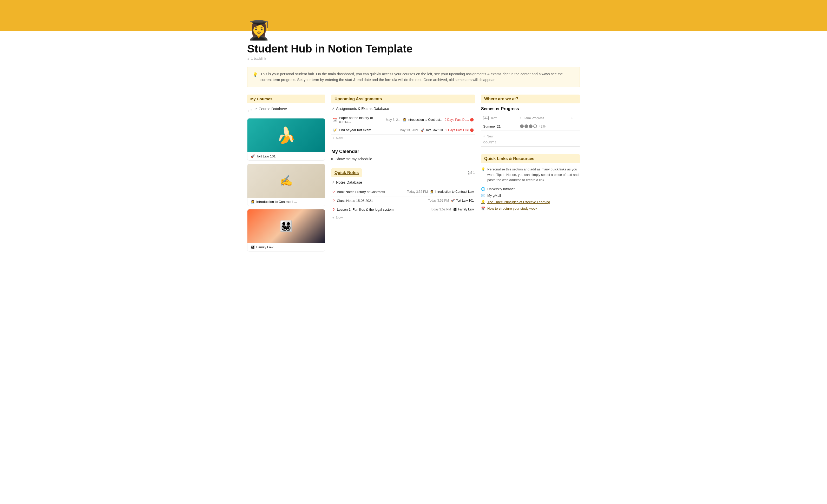  I want to click on page-title: Student Hub in Notion Template, so click(414, 49).